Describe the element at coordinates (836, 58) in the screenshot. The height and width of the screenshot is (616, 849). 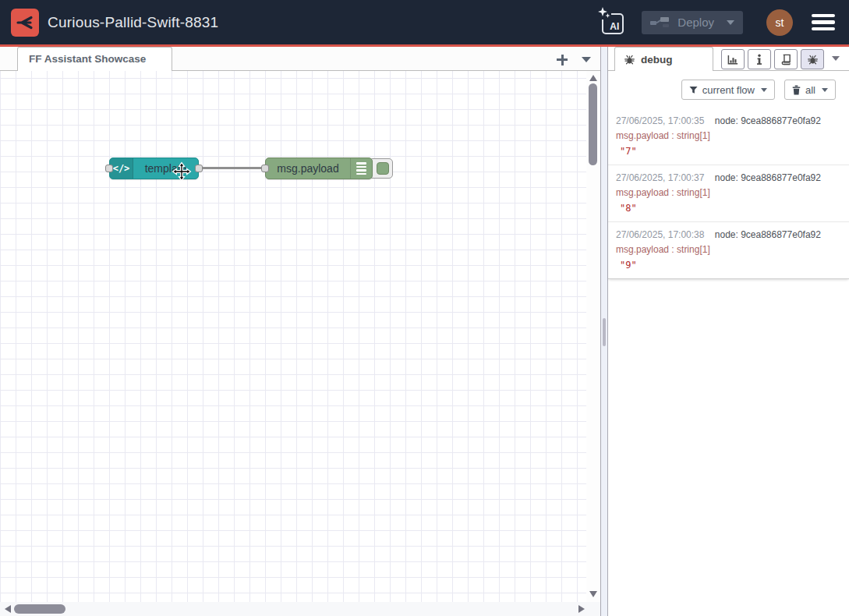
I see `sidebar-tabs-caret-icon` at that location.